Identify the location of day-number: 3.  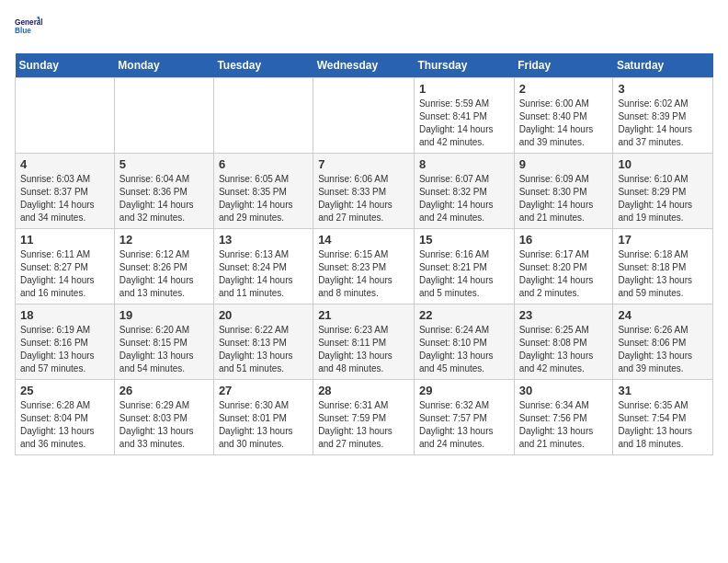
(663, 88).